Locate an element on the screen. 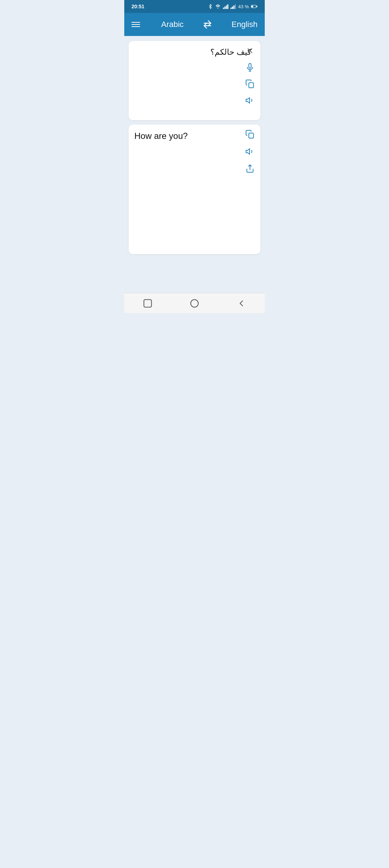 This screenshot has height=868, width=389. back-icon is located at coordinates (241, 303).